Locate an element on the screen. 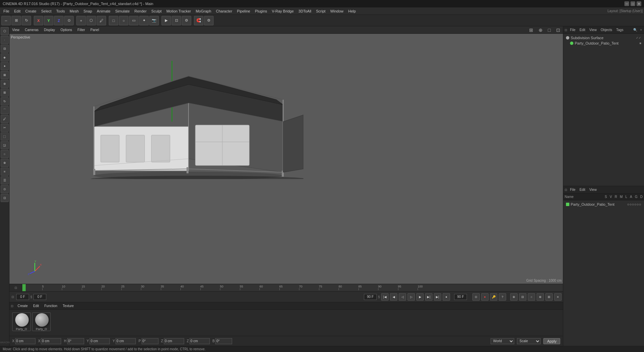  end-frame-input is located at coordinates (461, 297).